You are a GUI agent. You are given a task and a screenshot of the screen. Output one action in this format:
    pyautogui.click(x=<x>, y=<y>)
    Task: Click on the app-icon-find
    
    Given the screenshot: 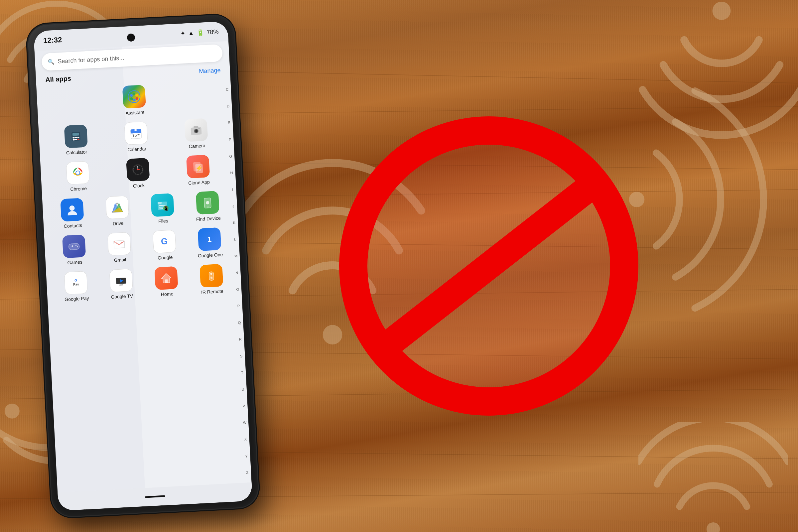 What is the action you would take?
    pyautogui.click(x=208, y=203)
    